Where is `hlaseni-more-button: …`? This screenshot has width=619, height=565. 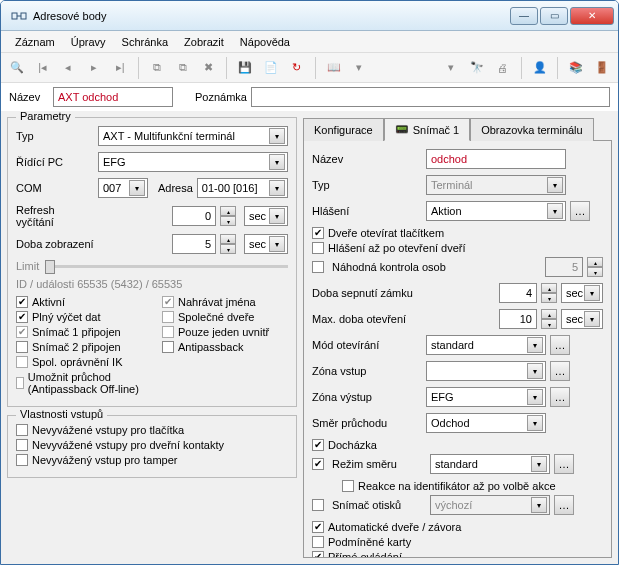
hlaseni-more-button: … is located at coordinates (580, 211).